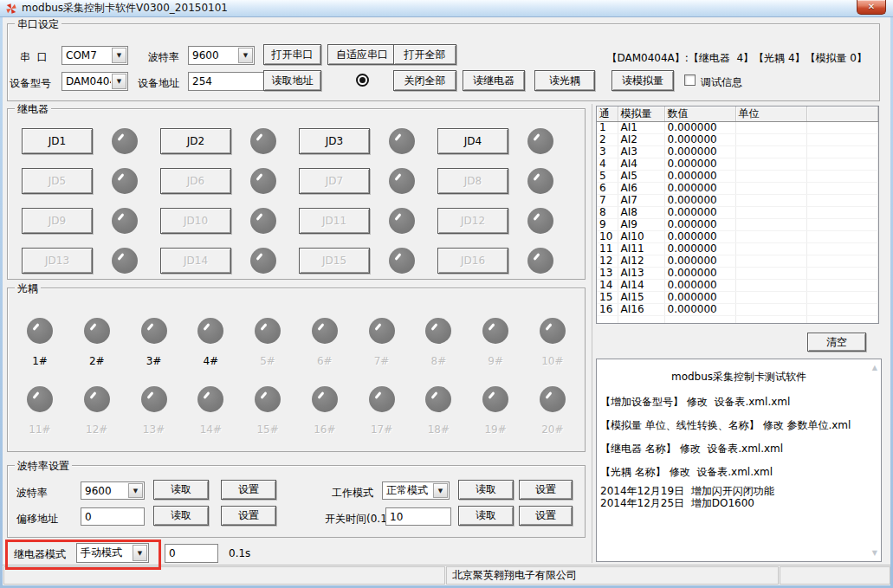 The image size is (893, 588). I want to click on status-panel-right, so click(835, 575).